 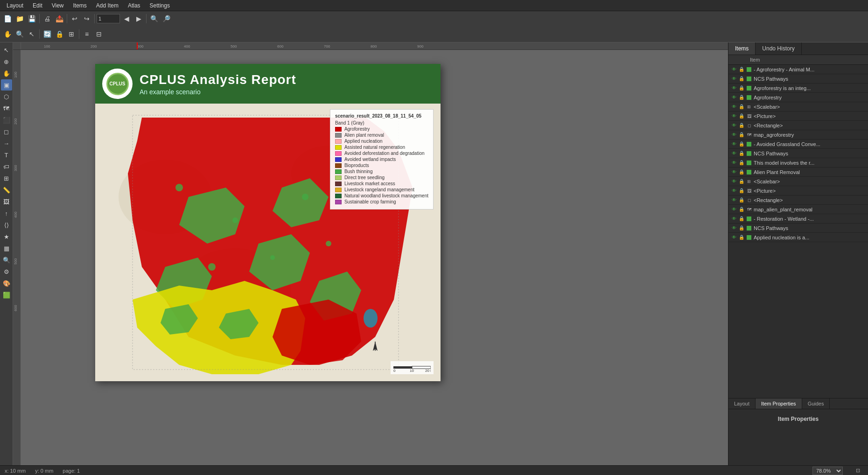 I want to click on export-btn: 📤, so click(x=59, y=19).